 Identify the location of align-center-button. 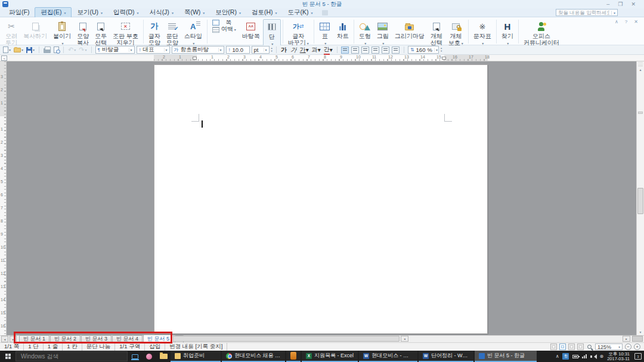
(365, 50).